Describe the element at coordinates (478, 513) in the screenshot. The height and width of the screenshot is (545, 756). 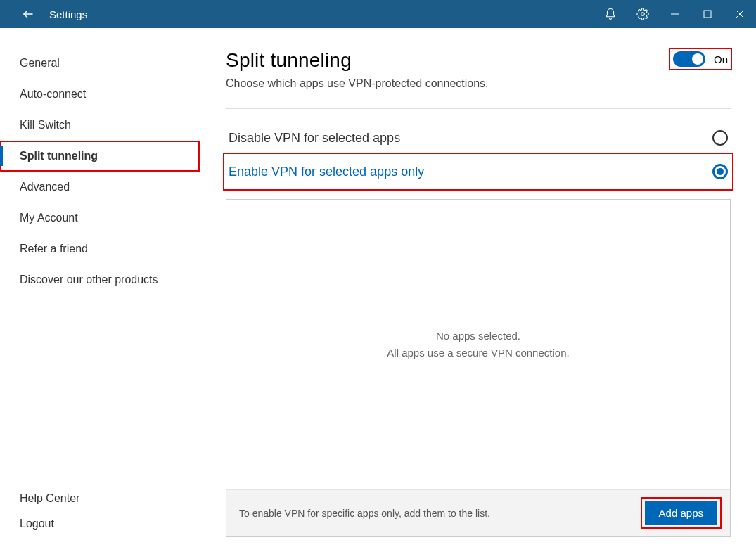
I see `apps-footer: To enable VPN for specific apps only, ad…` at that location.